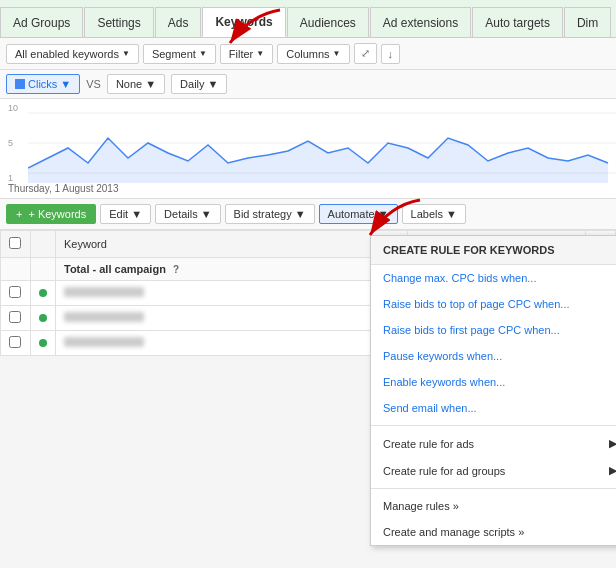  I want to click on download-btn: ↓, so click(391, 54).